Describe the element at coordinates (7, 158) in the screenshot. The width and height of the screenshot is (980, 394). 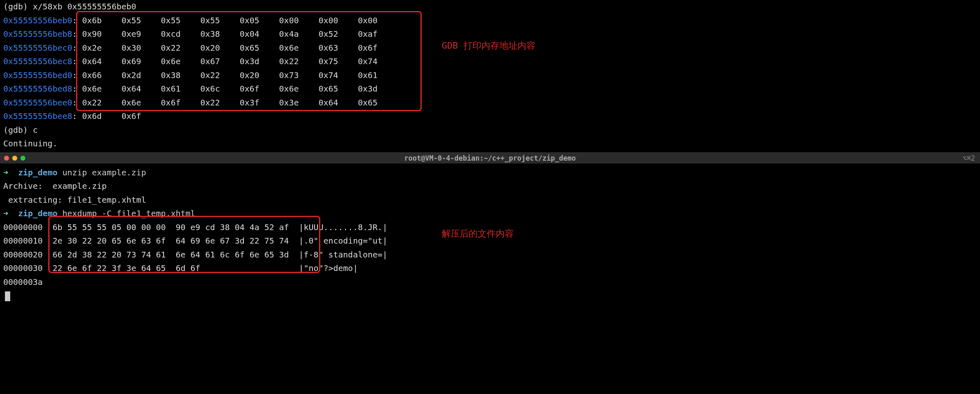
I see `close-icon` at that location.